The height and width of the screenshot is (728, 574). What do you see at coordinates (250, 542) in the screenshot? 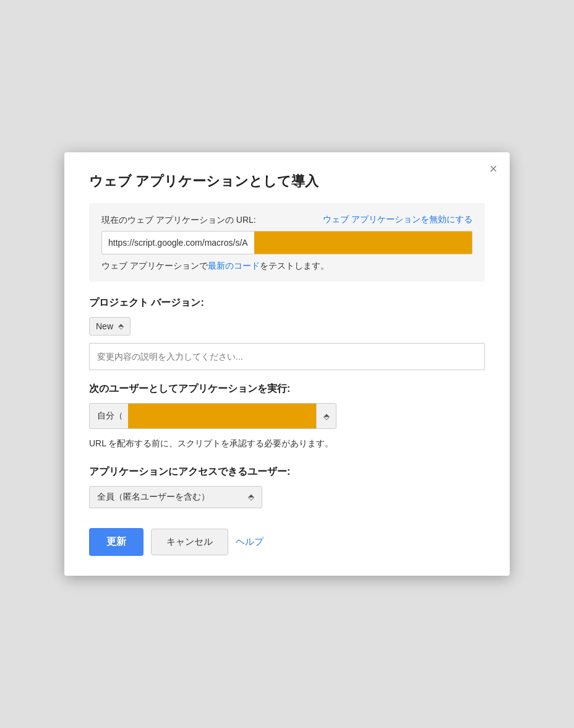
I see `help-button: ヘルプ` at bounding box center [250, 542].